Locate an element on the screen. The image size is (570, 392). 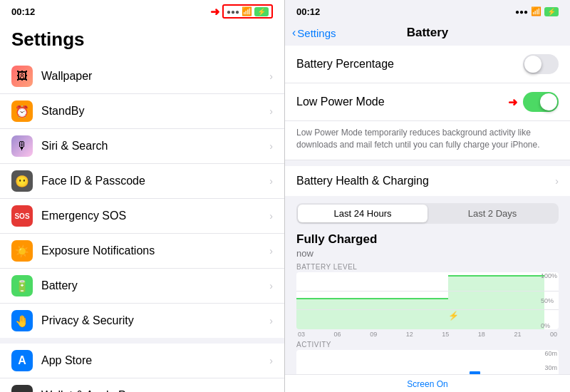
right-battery-icon: ⚡ is located at coordinates (551, 11).